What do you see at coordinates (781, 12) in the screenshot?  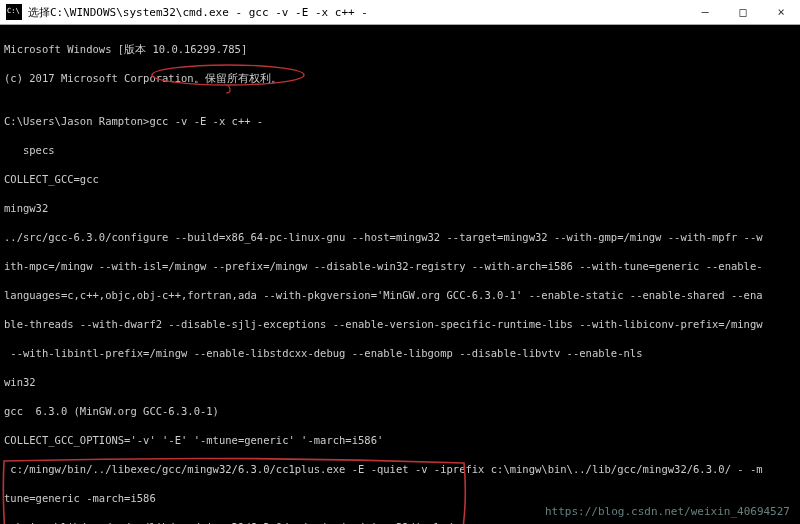 I see `close-button: ×` at bounding box center [781, 12].